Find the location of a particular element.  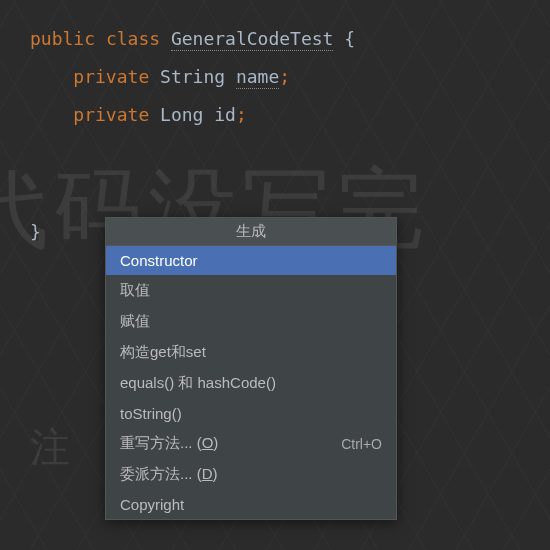

type-string: String is located at coordinates (192, 76).